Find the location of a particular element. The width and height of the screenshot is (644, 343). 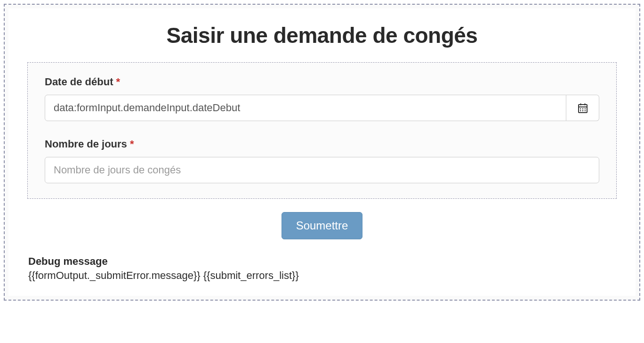

date-debut-calendar-button is located at coordinates (583, 108).